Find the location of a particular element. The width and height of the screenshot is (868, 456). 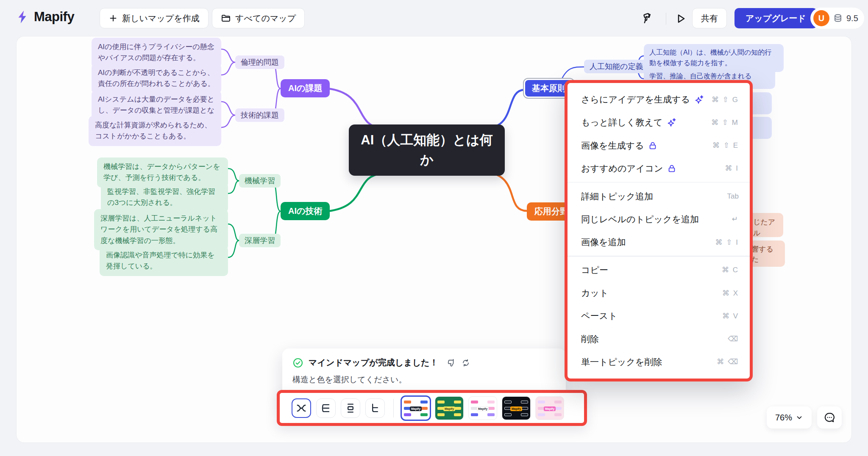

node-context-menu: さらにアイデアを生成する ⌘ ⇧ G もっと詳しく教えて ⌘ ⇧ M 画像を生成… is located at coordinates (659, 231).